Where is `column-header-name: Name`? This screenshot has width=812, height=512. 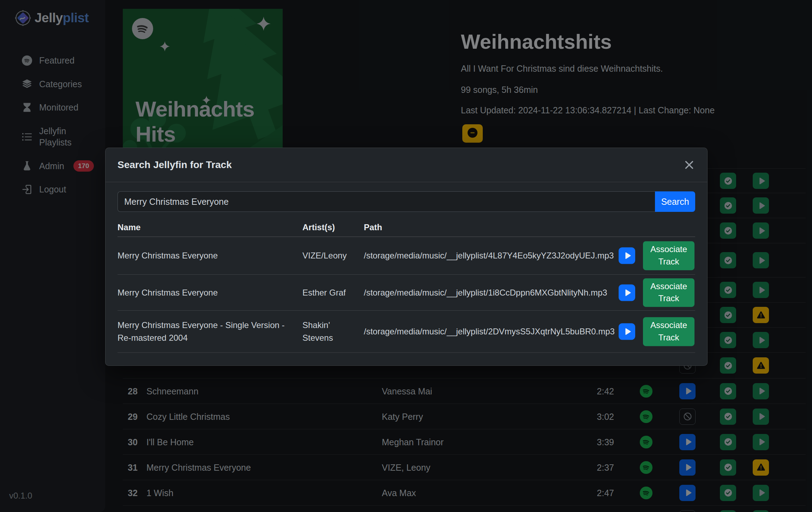 column-header-name: Name is located at coordinates (129, 227).